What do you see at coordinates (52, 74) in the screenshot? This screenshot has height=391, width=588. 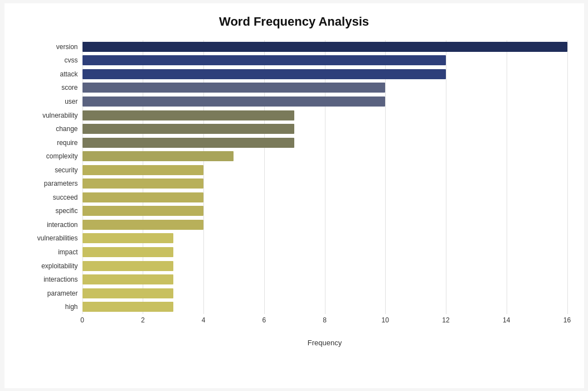 I see `y-label: attack` at bounding box center [52, 74].